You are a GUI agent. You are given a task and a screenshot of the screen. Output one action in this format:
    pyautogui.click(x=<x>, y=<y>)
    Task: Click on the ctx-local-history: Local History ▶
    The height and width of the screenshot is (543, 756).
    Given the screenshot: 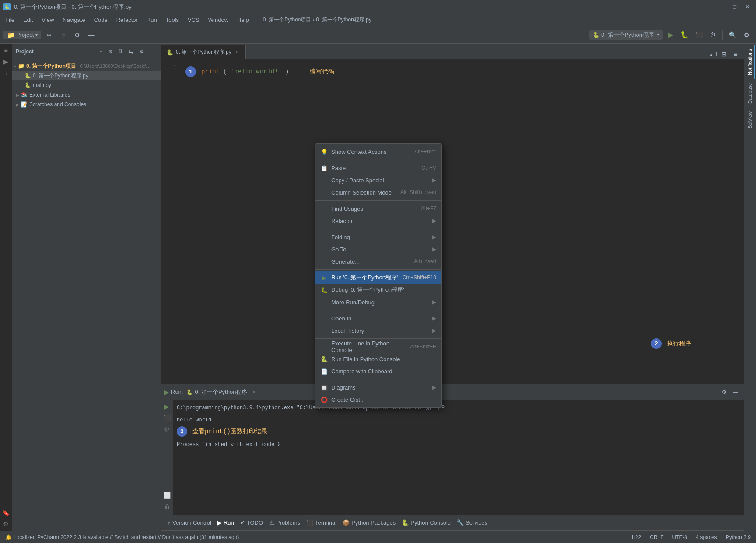 What is the action you would take?
    pyautogui.click(x=378, y=331)
    